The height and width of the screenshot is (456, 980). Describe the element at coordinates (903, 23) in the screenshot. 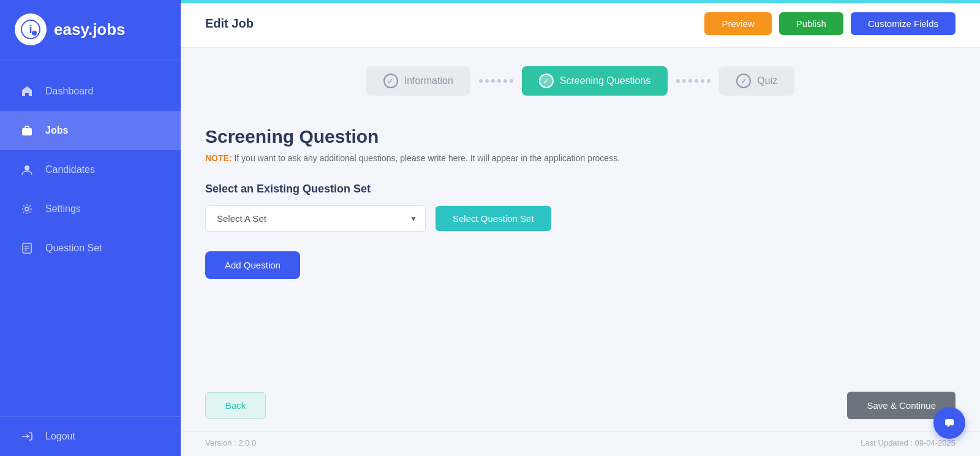

I see `customize-fields-button: Customize Fields` at that location.